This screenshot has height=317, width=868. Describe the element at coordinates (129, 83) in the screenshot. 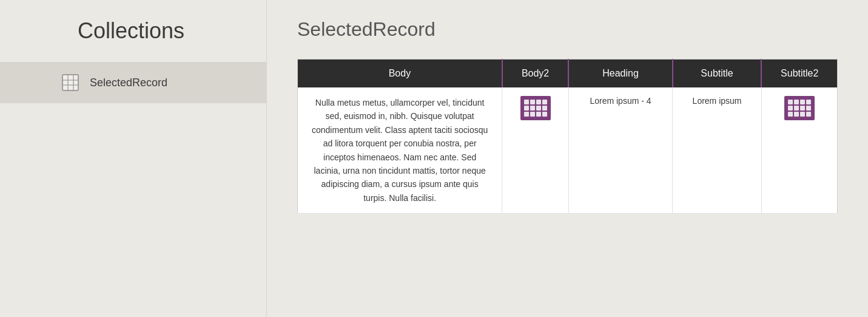

I see `sidebar-item-label: SelectedRecord` at that location.